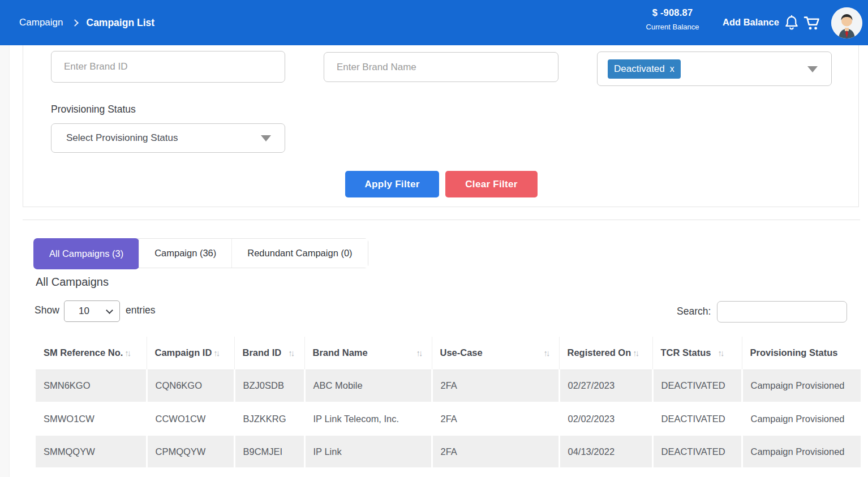 This screenshot has width=868, height=477. What do you see at coordinates (47, 310) in the screenshot?
I see `show-label: Show` at bounding box center [47, 310].